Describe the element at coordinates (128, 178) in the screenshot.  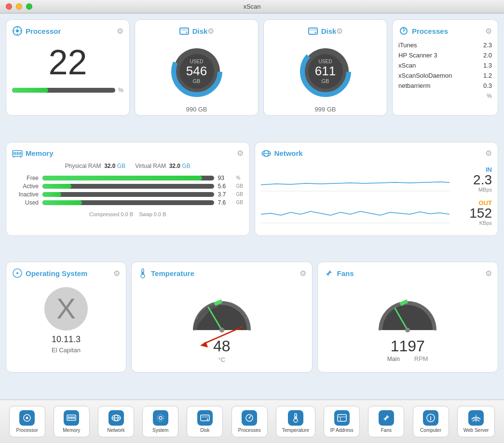
I see `memory-free-row: Free 93 %` at that location.